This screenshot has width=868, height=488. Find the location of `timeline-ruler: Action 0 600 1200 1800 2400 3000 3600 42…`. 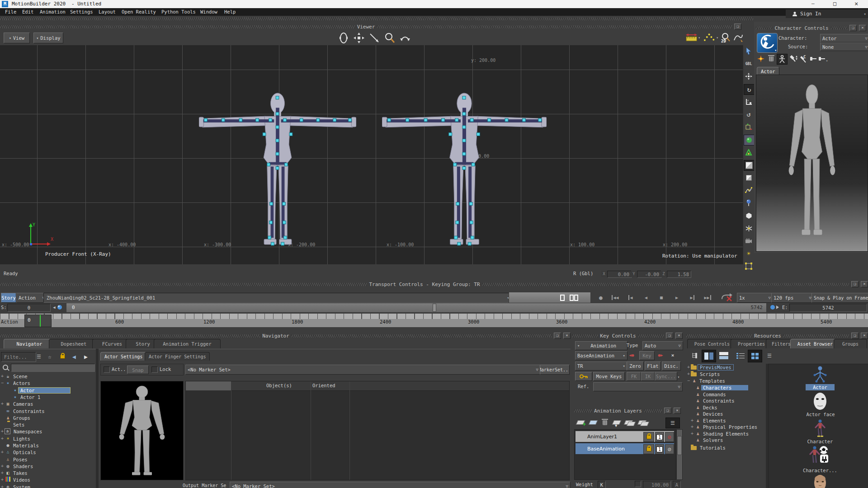

timeline-ruler: Action 0 600 1200 1800 2400 3000 3600 42… is located at coordinates (434, 320).